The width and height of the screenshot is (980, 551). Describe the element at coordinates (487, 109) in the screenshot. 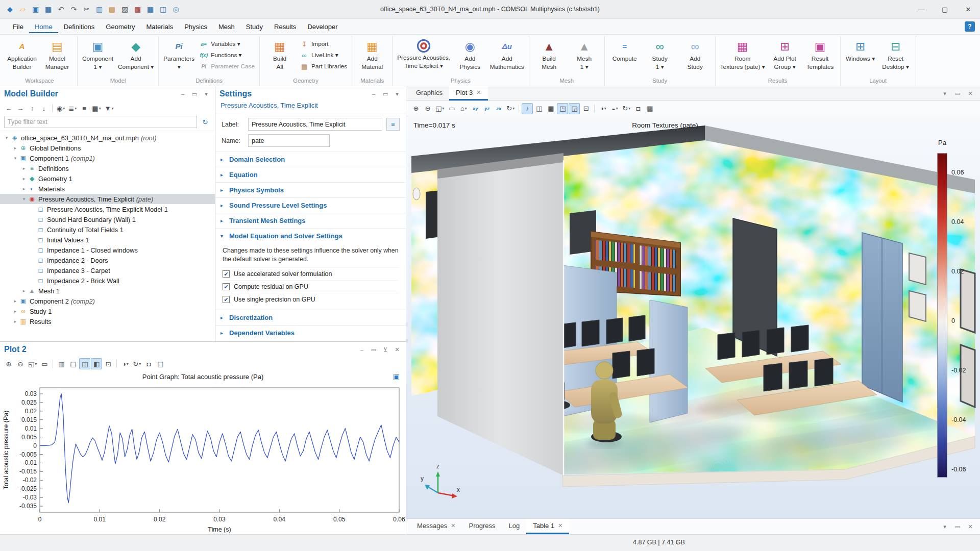

I see `view-yz-icon: yz` at that location.